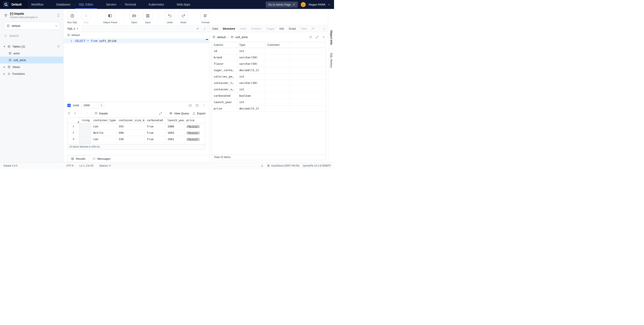 This screenshot has height=325, width=644. What do you see at coordinates (134, 18) in the screenshot?
I see `open-button: Open` at bounding box center [134, 18].